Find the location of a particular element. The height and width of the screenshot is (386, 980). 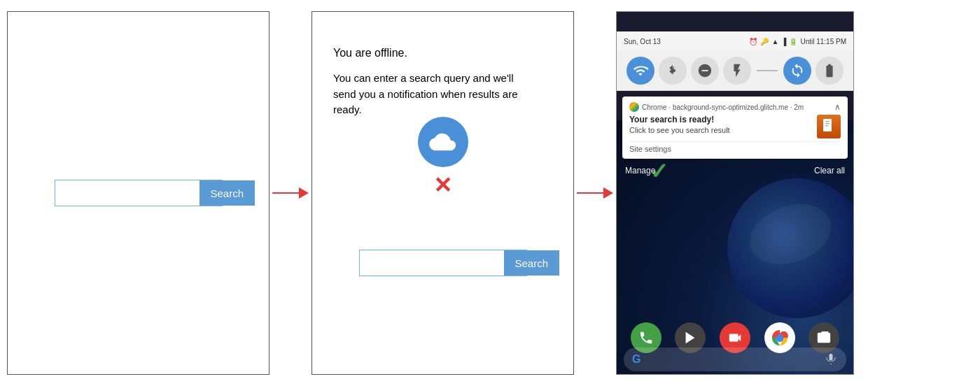

qs-divider is located at coordinates (767, 71).